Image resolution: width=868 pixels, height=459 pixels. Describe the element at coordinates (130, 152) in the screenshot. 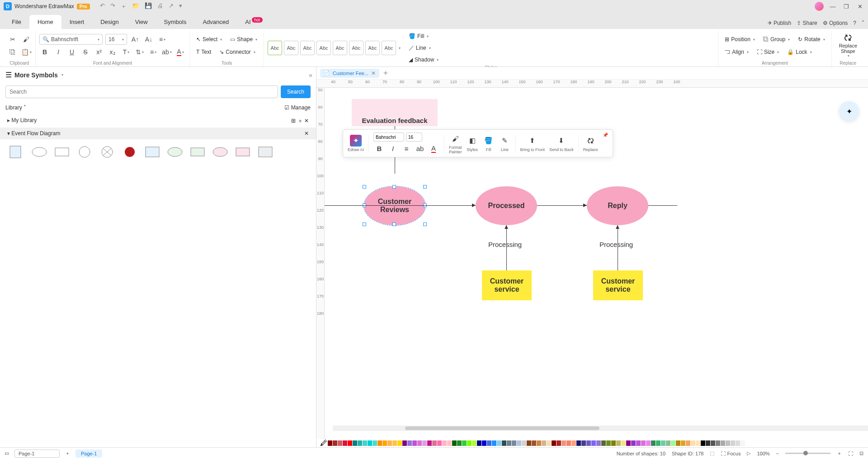

I see `shape-red-circle` at that location.